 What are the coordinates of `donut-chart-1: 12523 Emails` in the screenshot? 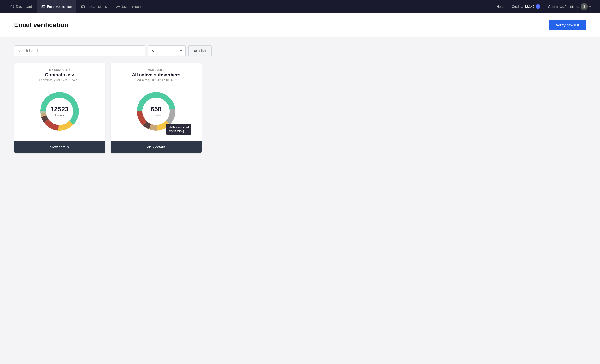 It's located at (59, 111).